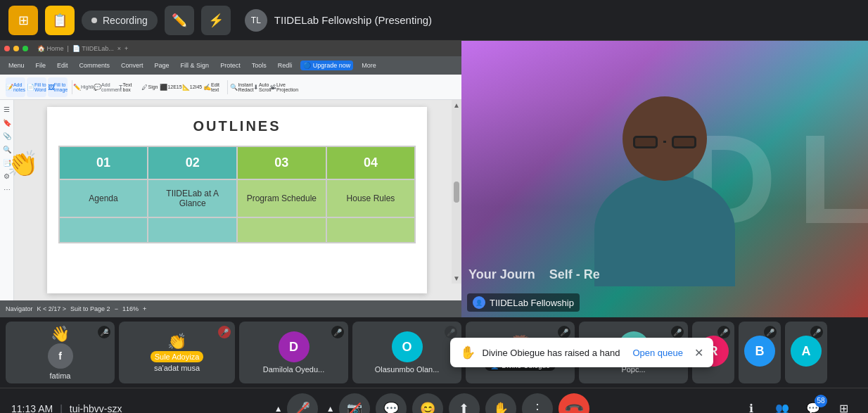 The height and width of the screenshot is (413, 868). What do you see at coordinates (120, 20) in the screenshot?
I see `recording-button: Recording` at bounding box center [120, 20].